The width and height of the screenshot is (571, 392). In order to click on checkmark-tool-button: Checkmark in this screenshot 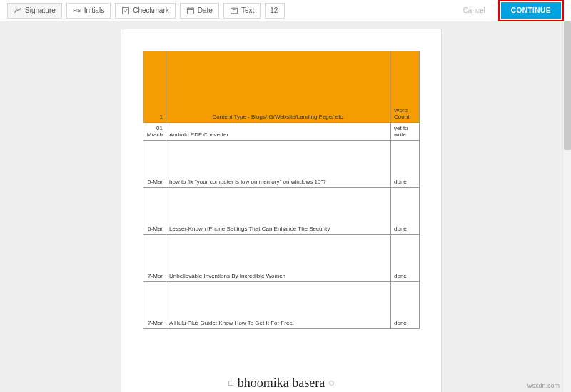, I will do `click(146, 11)`.